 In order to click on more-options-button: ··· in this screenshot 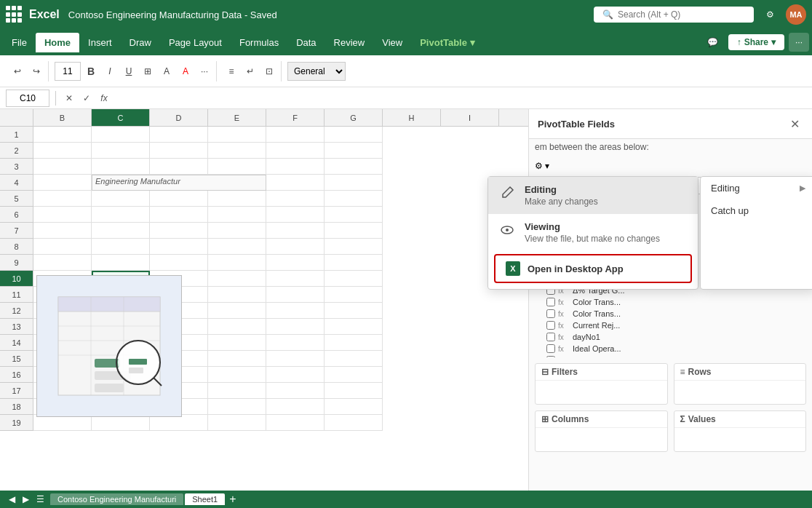, I will do `click(799, 42)`.